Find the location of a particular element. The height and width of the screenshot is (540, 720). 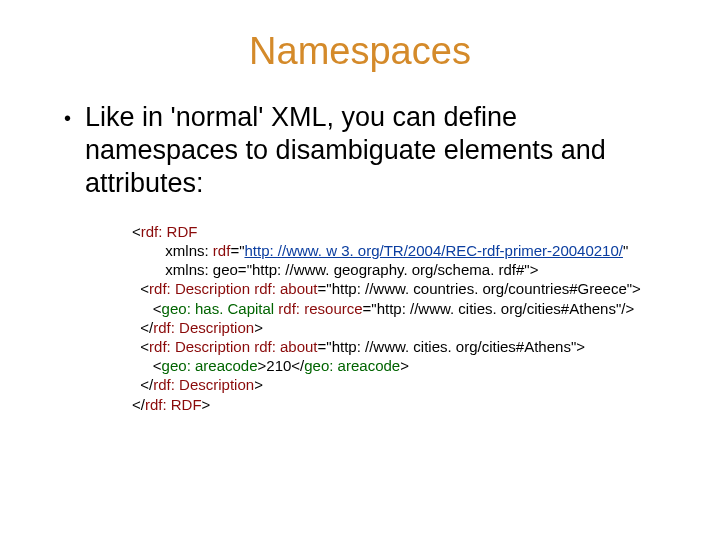

code-line-7: <rdf: Description rdf: about="http: //ww… is located at coordinates (402, 346).